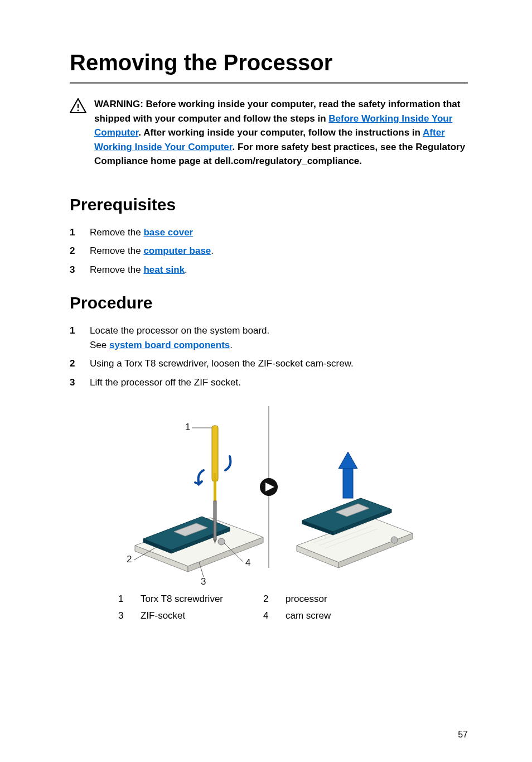  What do you see at coordinates (168, 232) in the screenshot?
I see `link-base-cover: base cover` at bounding box center [168, 232].